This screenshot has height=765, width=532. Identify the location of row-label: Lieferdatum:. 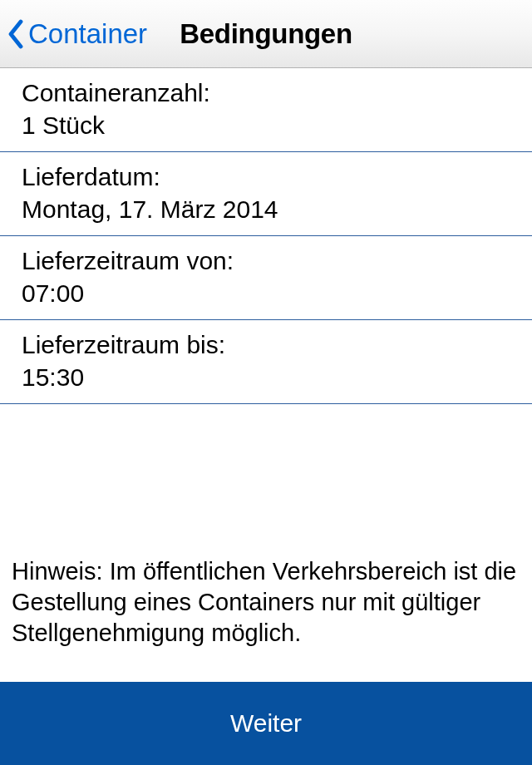
(266, 176).